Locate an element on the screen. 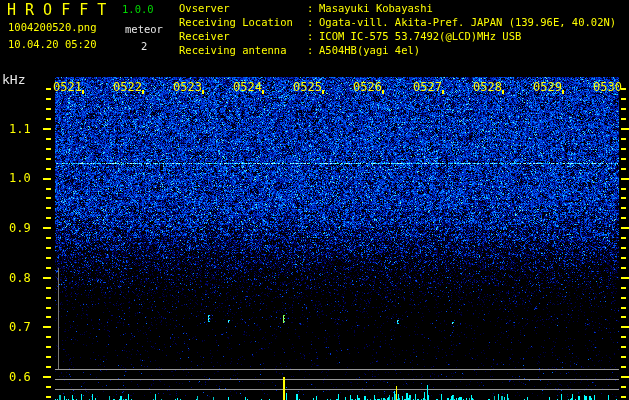  app-version: 1.0.0 is located at coordinates (138, 10).